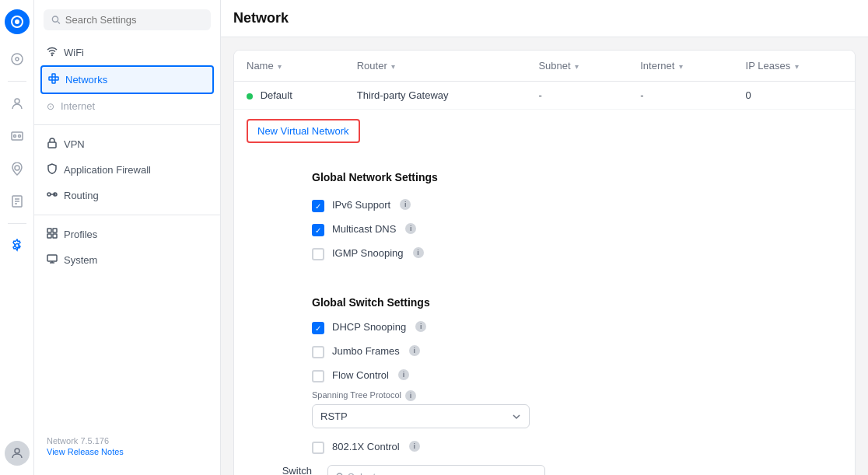 The height and width of the screenshot is (475, 868). I want to click on sidebar-item-vpn: VPN, so click(128, 145).